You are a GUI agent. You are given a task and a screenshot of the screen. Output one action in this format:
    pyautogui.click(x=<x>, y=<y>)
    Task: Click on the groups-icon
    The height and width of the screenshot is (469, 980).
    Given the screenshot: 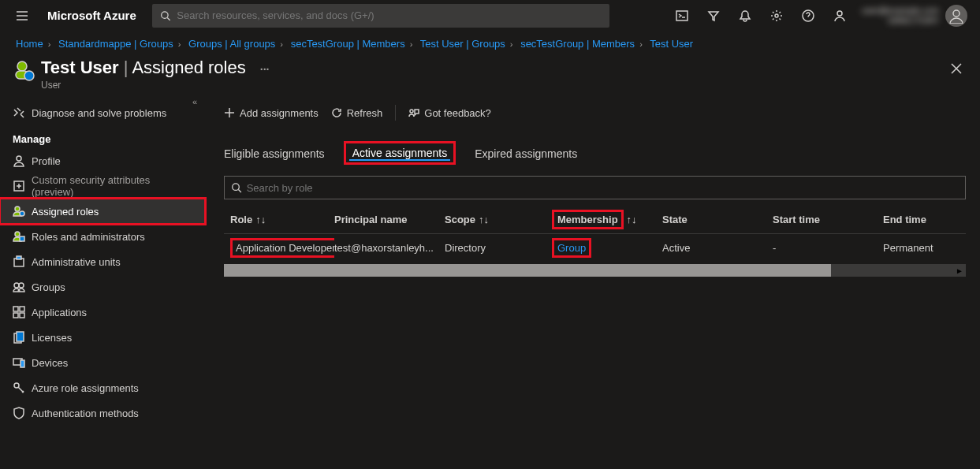 What is the action you would take?
    pyautogui.click(x=19, y=287)
    